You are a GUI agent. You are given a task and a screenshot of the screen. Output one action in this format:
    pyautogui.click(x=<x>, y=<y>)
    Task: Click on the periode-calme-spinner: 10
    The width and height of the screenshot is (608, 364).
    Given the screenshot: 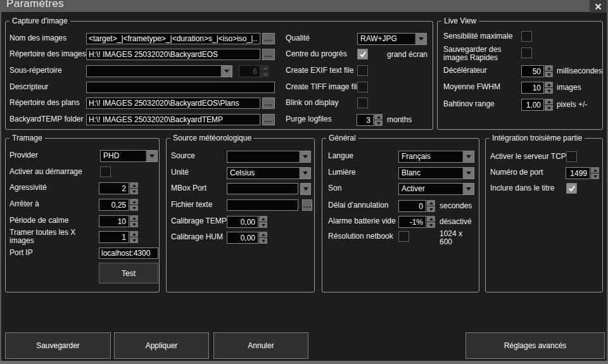 What is the action you would take?
    pyautogui.click(x=118, y=222)
    